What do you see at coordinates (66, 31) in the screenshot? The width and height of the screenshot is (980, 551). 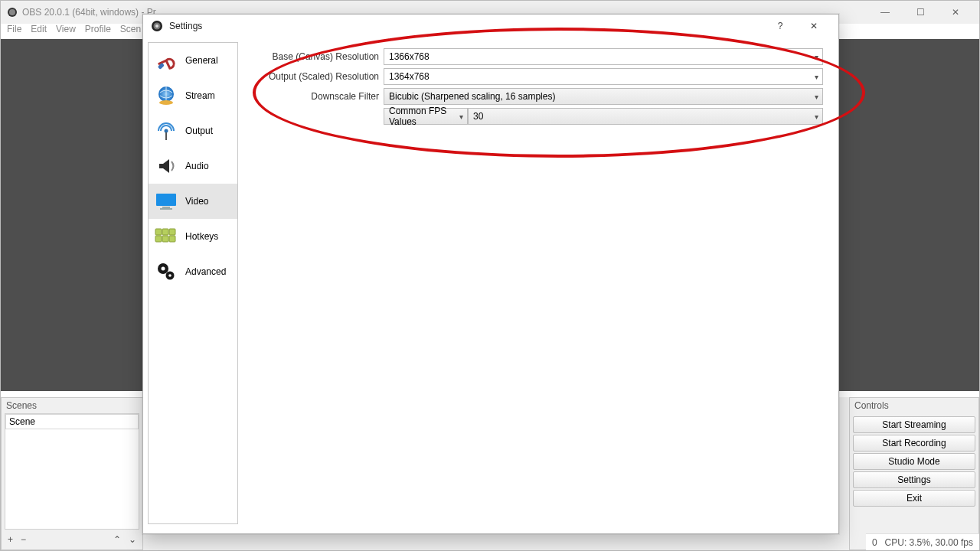 I see `menu-view: View` at bounding box center [66, 31].